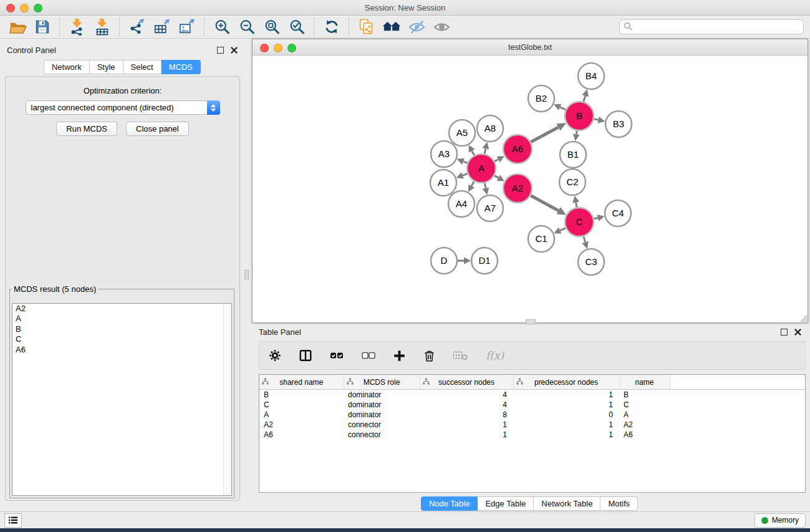 This screenshot has height=532, width=810. What do you see at coordinates (429, 355) in the screenshot?
I see `delete-column-button` at bounding box center [429, 355].